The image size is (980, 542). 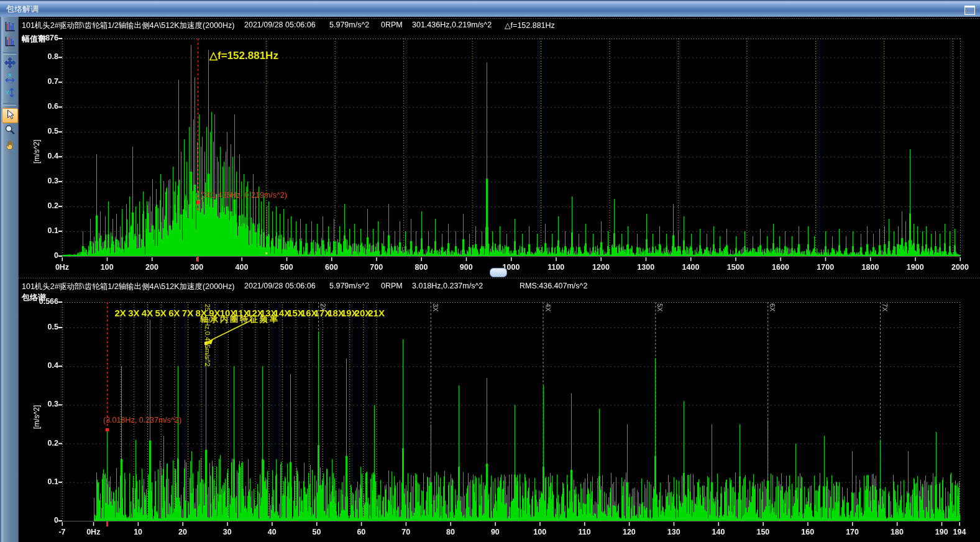 I want to click on restore-button, so click(x=969, y=10).